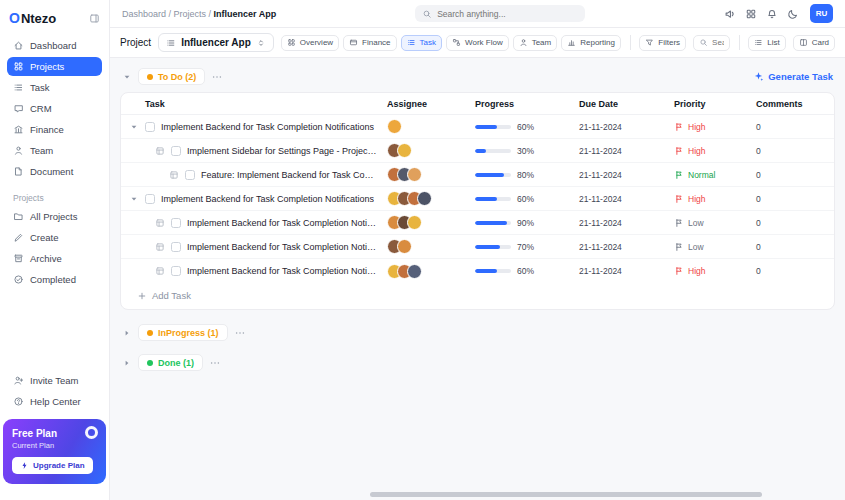 This screenshot has height=500, width=845. I want to click on global-search, so click(500, 14).